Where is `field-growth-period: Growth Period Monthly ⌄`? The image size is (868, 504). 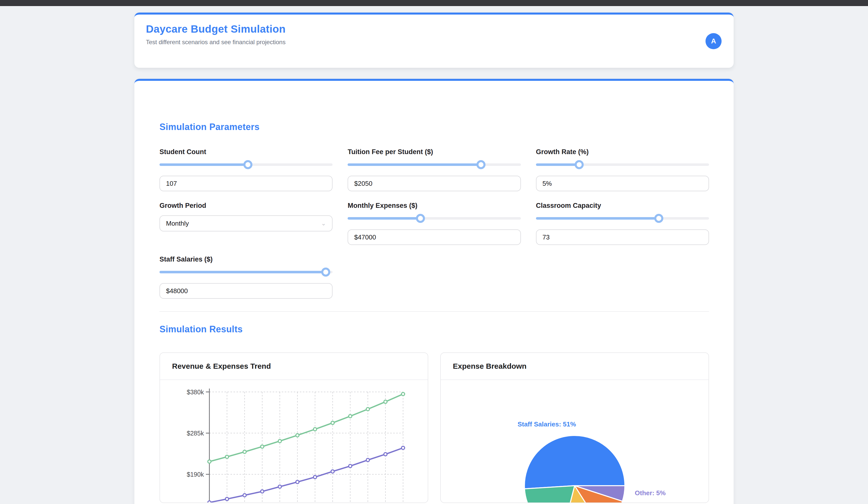
field-growth-period: Growth Period Monthly ⌄ is located at coordinates (246, 223).